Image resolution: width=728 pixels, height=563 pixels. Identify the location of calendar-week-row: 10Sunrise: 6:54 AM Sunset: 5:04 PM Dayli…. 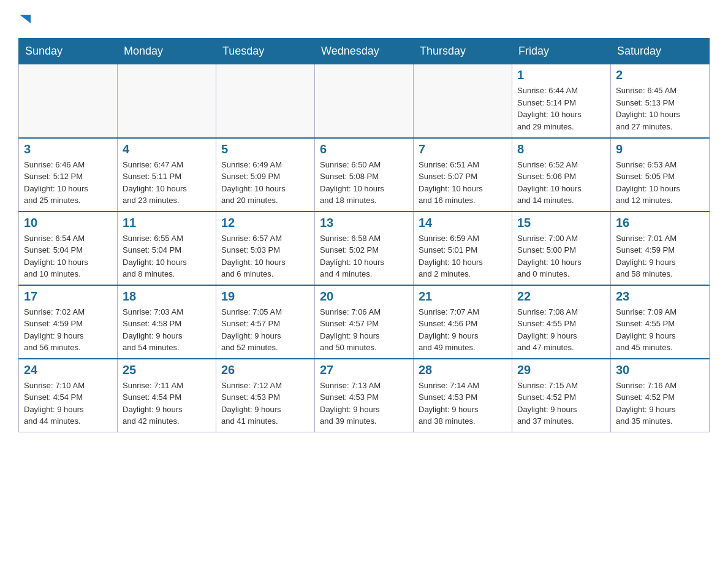
(364, 248).